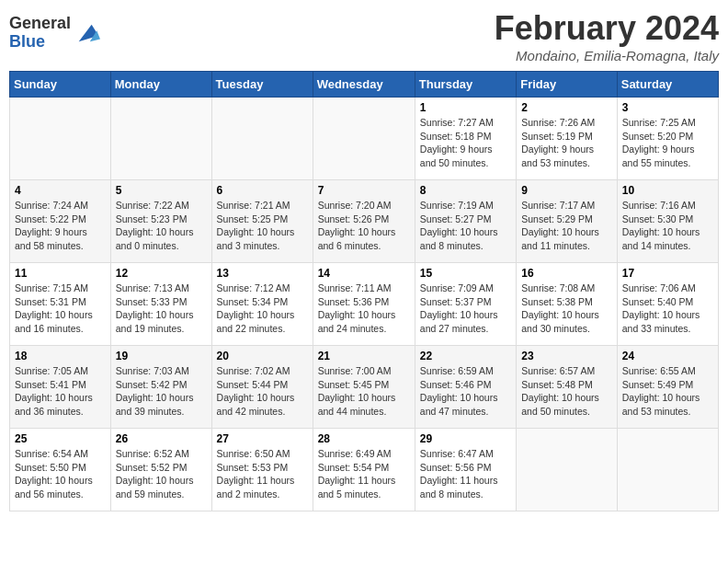  What do you see at coordinates (40, 33) in the screenshot?
I see `logo-text: General Blue` at bounding box center [40, 33].